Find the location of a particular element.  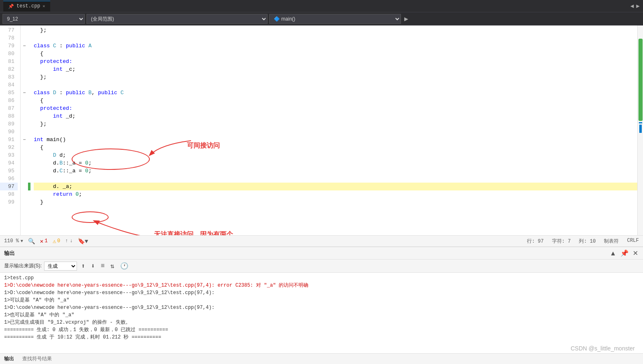

fold-79: − is located at coordinates (24, 46).